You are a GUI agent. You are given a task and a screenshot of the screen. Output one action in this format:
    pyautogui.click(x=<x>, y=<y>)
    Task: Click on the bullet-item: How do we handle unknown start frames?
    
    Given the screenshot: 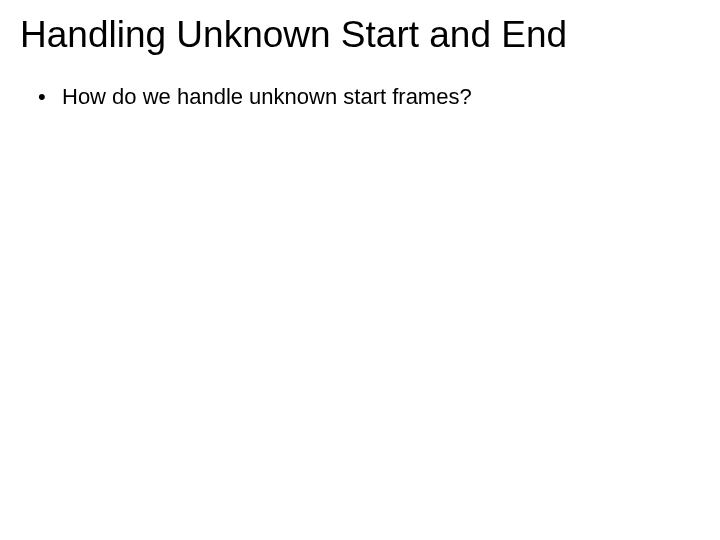 What is the action you would take?
    pyautogui.click(x=369, y=97)
    